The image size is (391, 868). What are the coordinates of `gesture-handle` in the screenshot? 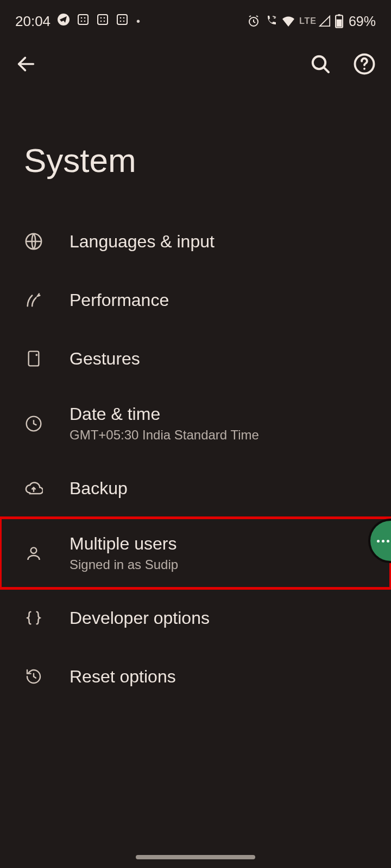 It's located at (195, 857).